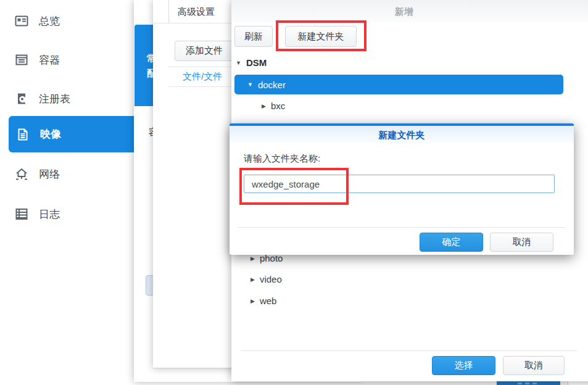 This screenshot has width=588, height=385. What do you see at coordinates (534, 365) in the screenshot?
I see `cancel-button: 取消` at bounding box center [534, 365].